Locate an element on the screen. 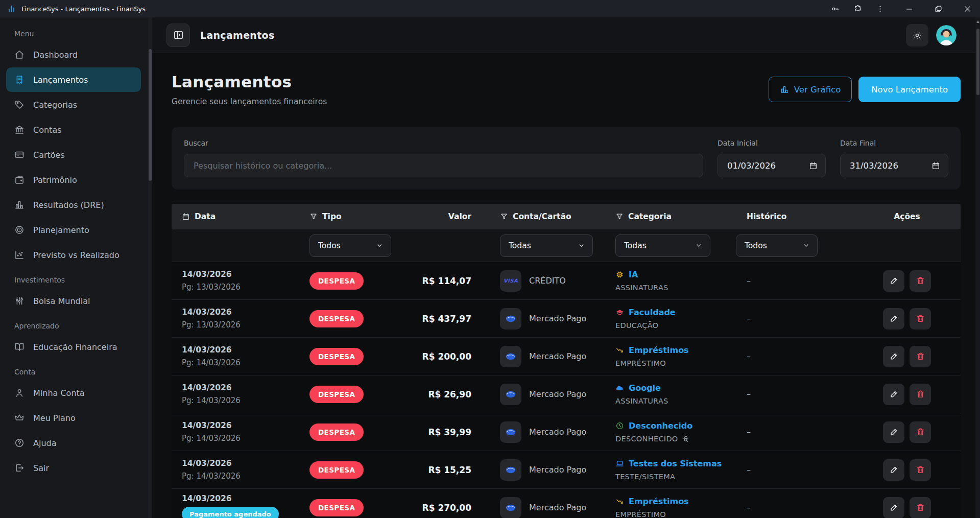 The height and width of the screenshot is (518, 980). funnel-icon is located at coordinates (314, 217).